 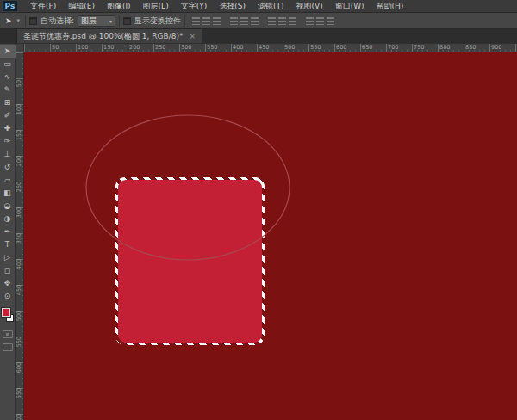 What do you see at coordinates (350, 6) in the screenshot?
I see `menu-item: 窗口(W)` at bounding box center [350, 6].